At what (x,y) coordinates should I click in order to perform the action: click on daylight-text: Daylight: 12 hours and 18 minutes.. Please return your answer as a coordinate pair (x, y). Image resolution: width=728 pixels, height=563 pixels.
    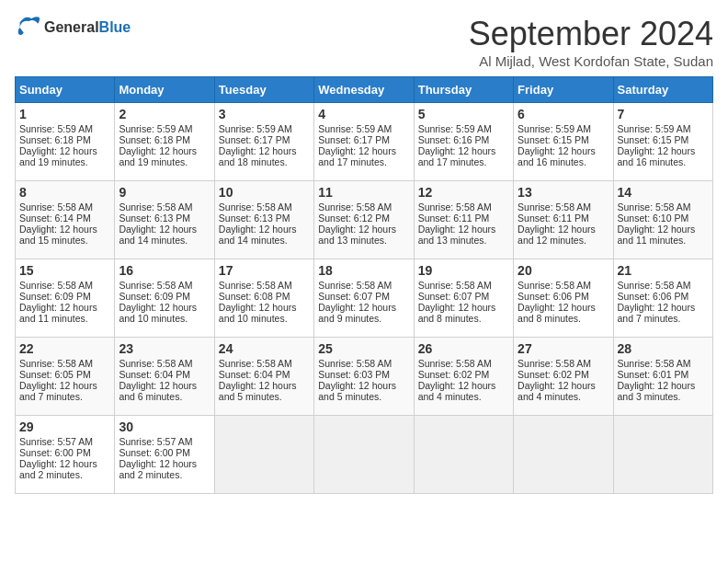
    Looking at the image, I should click on (257, 156).